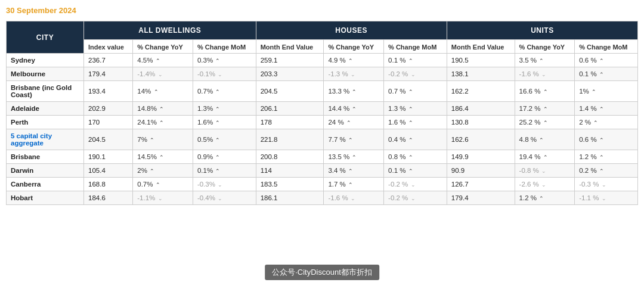 This screenshot has width=644, height=298. What do you see at coordinates (45, 74) in the screenshot?
I see `city-name: Melbourne` at bounding box center [45, 74].